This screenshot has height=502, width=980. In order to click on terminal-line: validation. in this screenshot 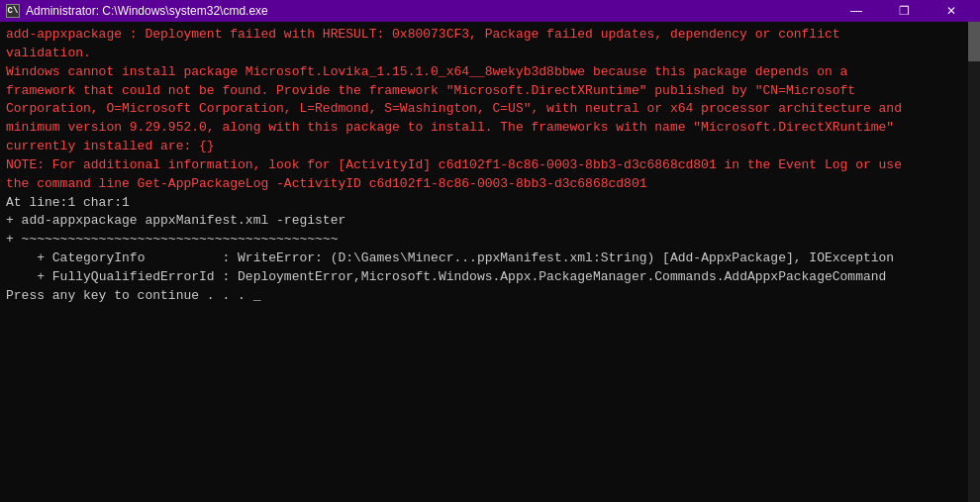, I will do `click(490, 53)`.